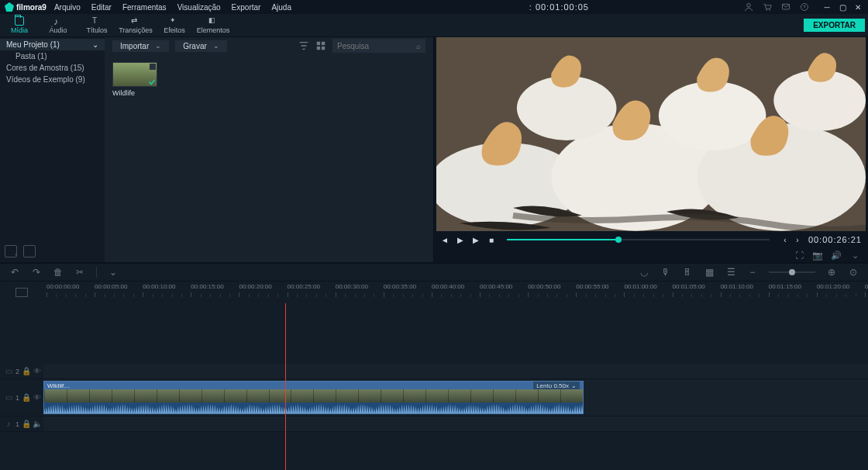 This screenshot has width=868, height=470. Describe the element at coordinates (476, 240) in the screenshot. I see `next-frame-button: ▶` at that location.